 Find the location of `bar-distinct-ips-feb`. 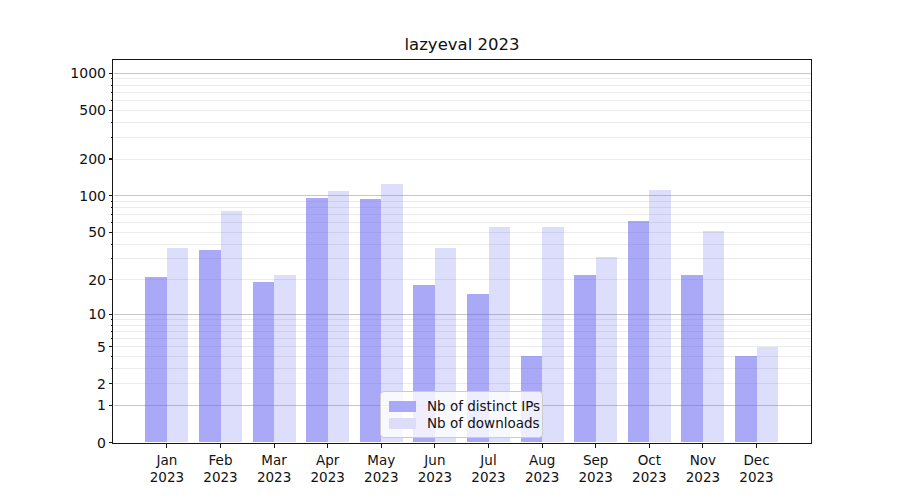

bar-distinct-ips-feb is located at coordinates (210, 346).